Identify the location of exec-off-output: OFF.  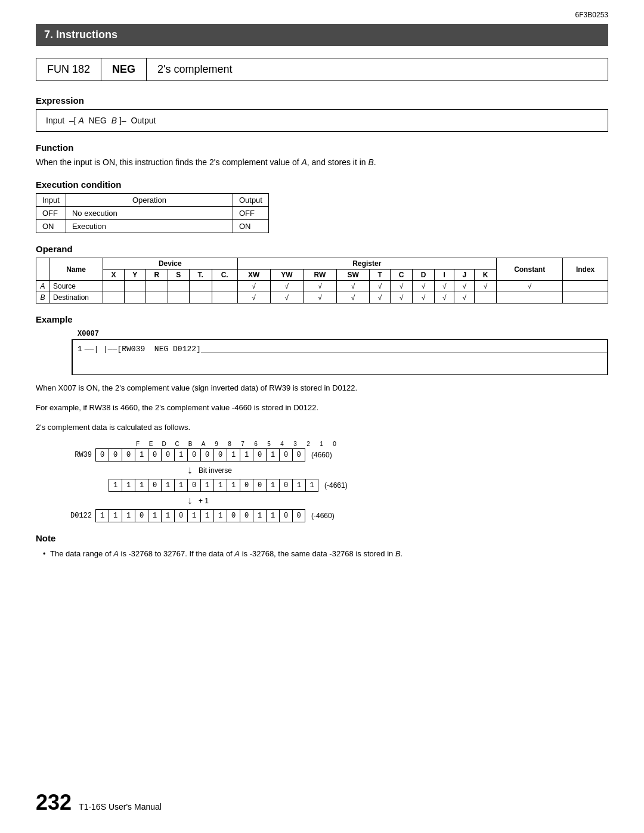
(250, 213).